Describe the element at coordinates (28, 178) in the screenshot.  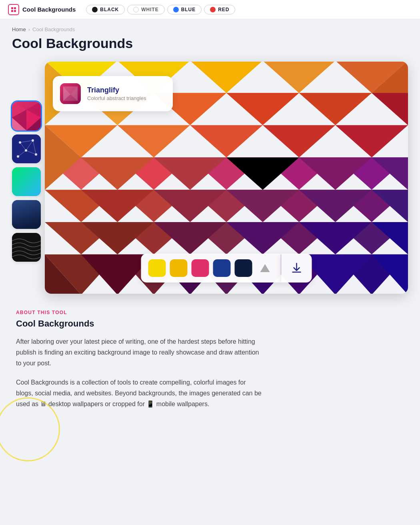
I see `thumb-sidebar` at that location.